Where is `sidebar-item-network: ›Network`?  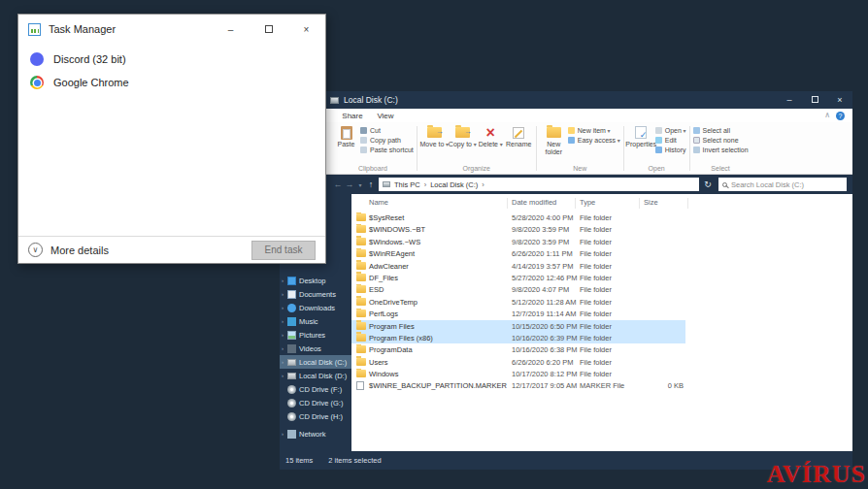
sidebar-item-network: ›Network is located at coordinates (316, 434).